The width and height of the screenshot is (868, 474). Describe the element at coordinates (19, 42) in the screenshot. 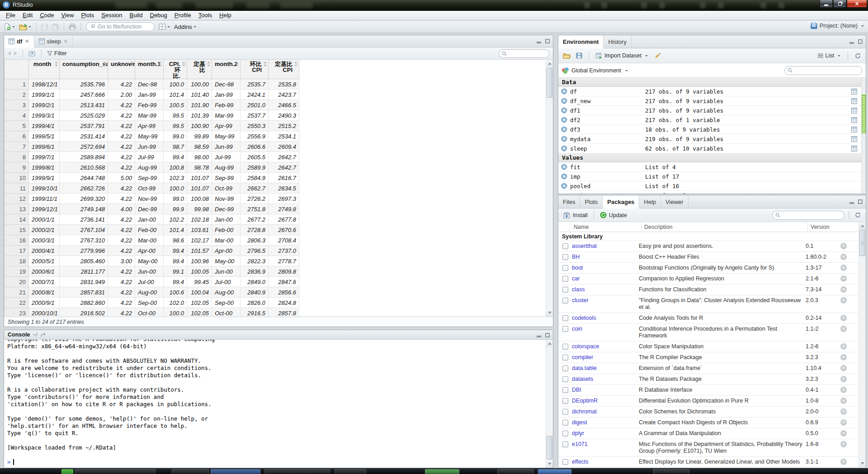

I see `tab-df: df ✕` at that location.